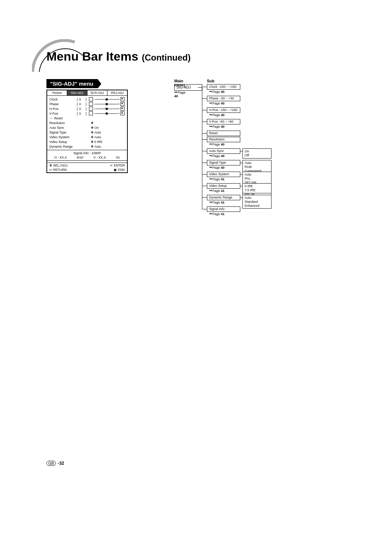 Image resolution: width=392 pixels, height=554 pixels. Describe the element at coordinates (70, 128) in the screenshot. I see `option-label: Auto Sync` at that location.